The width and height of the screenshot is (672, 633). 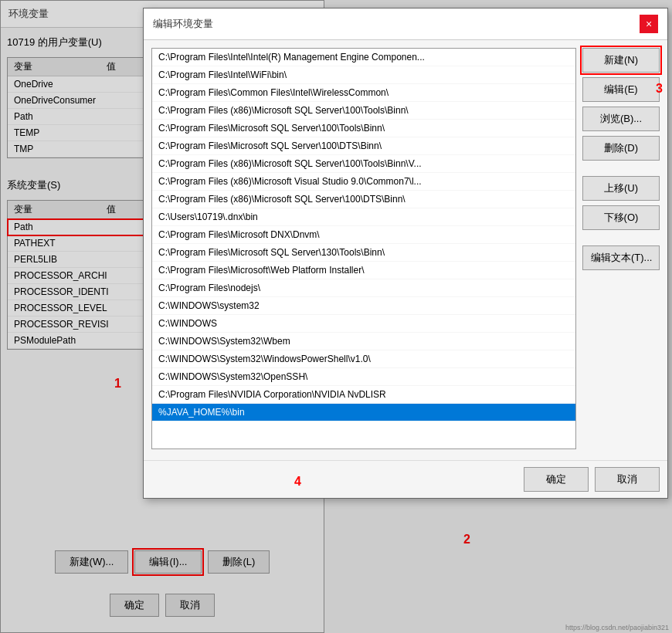 I want to click on list-item: C:\WINDOWS\System32\Wbem, so click(x=364, y=341).